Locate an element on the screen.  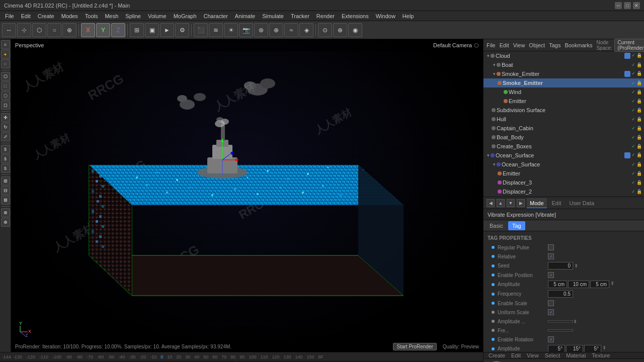
check-uniform-scale is located at coordinates (551, 312).